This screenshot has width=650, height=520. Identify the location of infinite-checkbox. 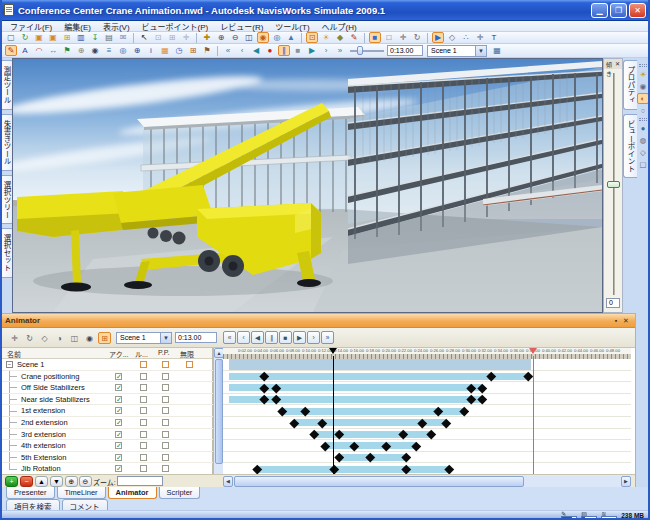
(190, 364).